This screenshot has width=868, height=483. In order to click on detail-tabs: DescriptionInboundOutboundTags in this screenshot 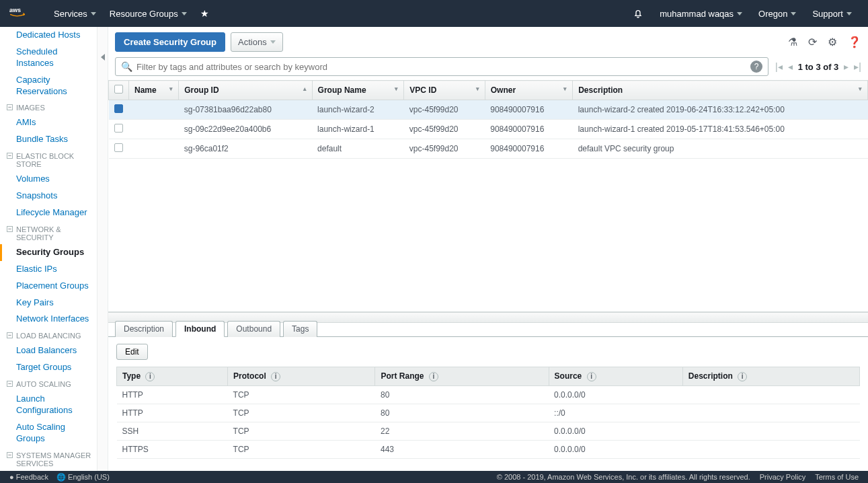, I will do `click(488, 328)`.